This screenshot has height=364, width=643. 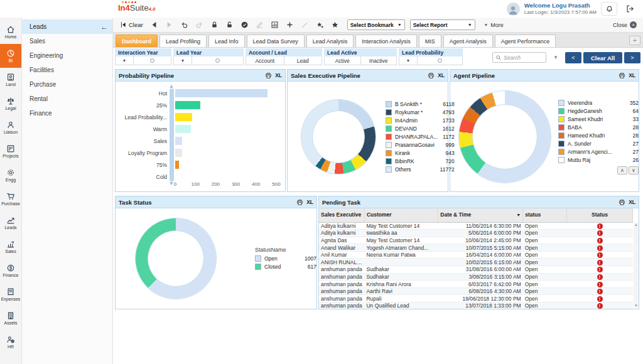 I want to click on tab-lead-info: Lead Info, so click(x=227, y=41).